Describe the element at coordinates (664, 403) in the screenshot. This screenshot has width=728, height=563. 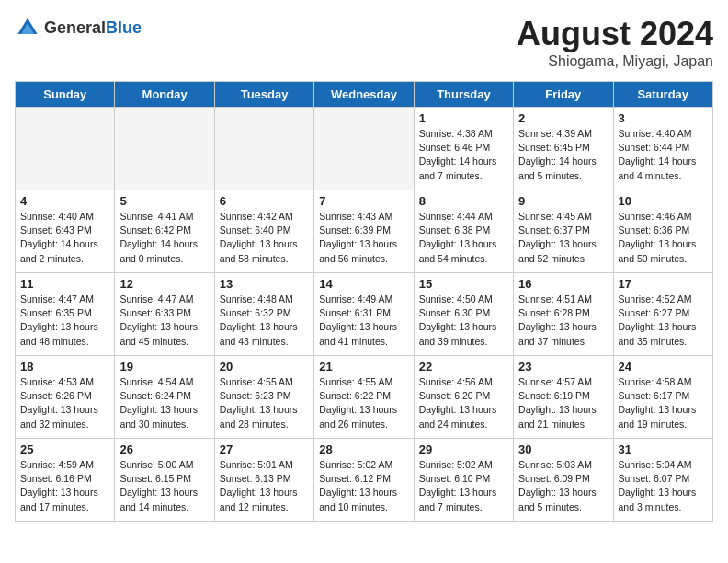
I see `day-info: Sunrise: 4:58 AMSunset: 6:17 PMDaylight:…` at that location.